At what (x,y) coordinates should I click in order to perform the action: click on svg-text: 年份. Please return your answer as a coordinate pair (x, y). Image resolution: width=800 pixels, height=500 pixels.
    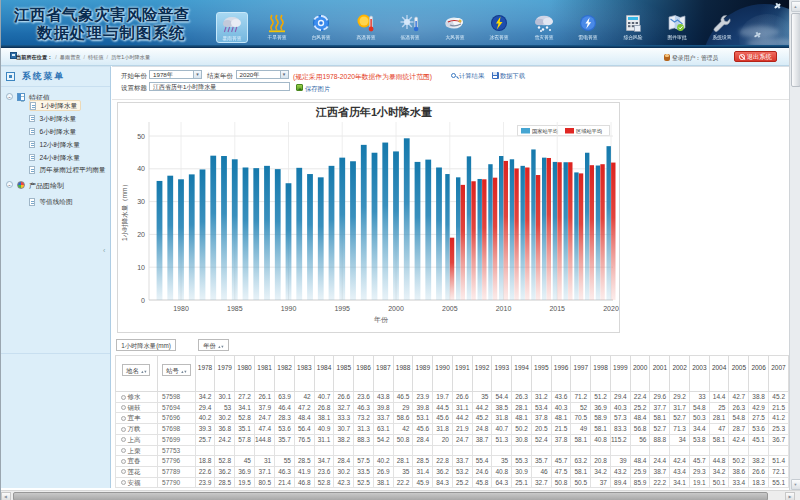
    Looking at the image, I should click on (382, 320).